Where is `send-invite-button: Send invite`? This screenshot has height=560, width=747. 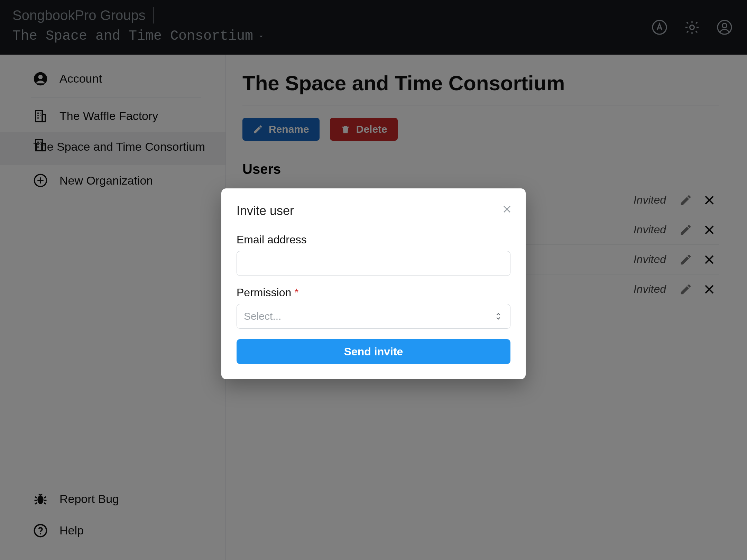 send-invite-button: Send invite is located at coordinates (374, 352).